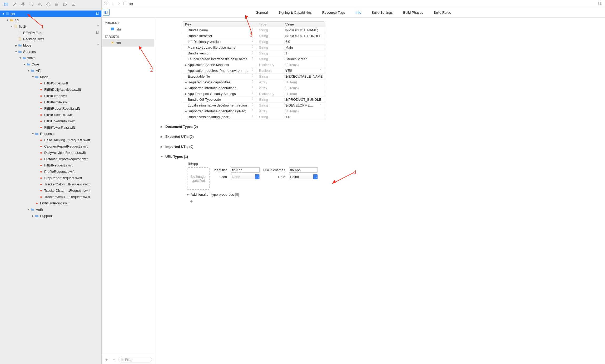 The width and height of the screenshot is (605, 364). I want to click on plist-value: LaunchScreen, so click(304, 59).